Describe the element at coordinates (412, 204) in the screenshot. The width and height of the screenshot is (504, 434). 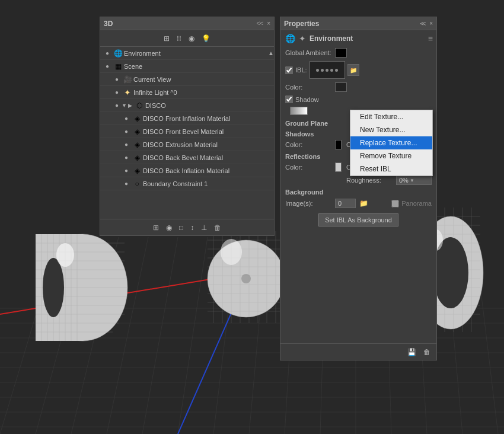
I see `panorama-checkbox-label: Panorama` at that location.